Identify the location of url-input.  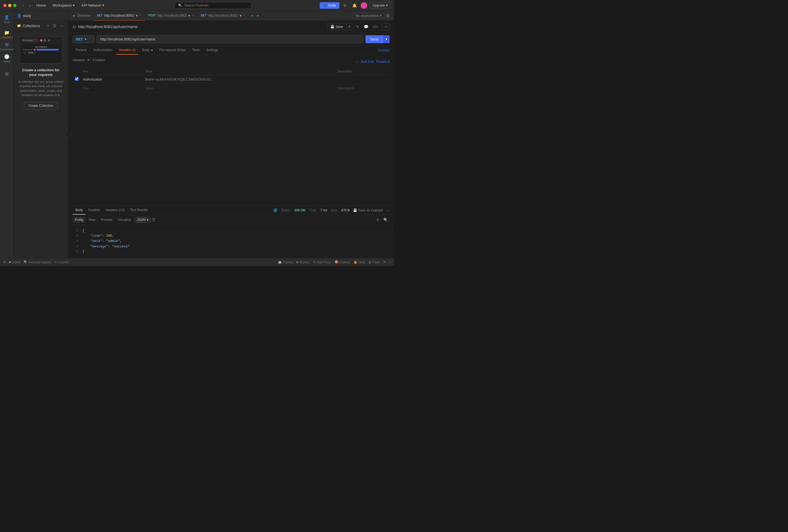
(230, 39).